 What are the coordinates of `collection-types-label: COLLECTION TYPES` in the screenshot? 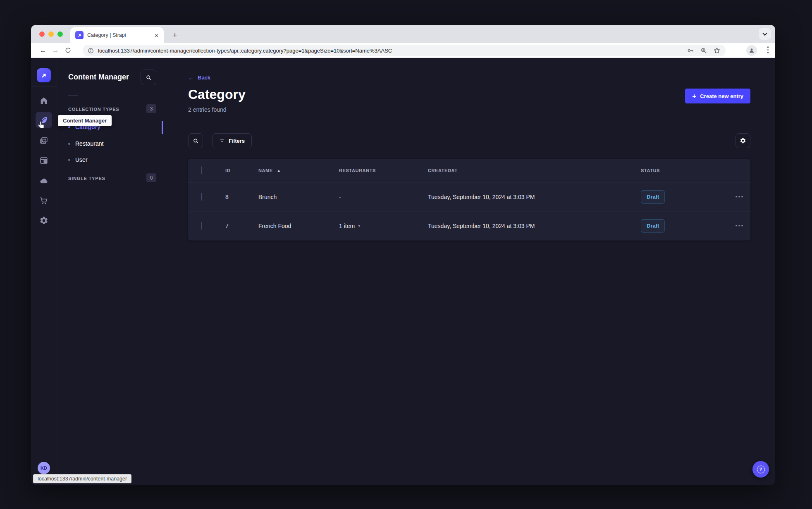 It's located at (93, 109).